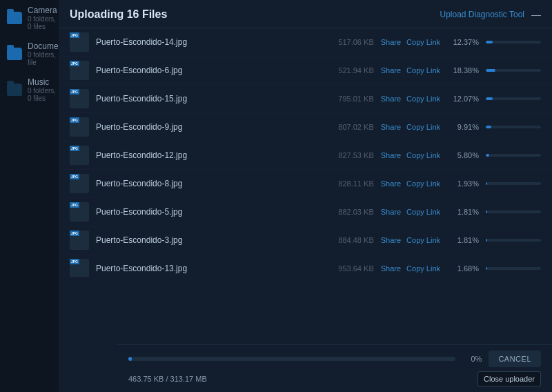  Describe the element at coordinates (509, 379) in the screenshot. I see `close-uploader-button: Close uploader` at that location.